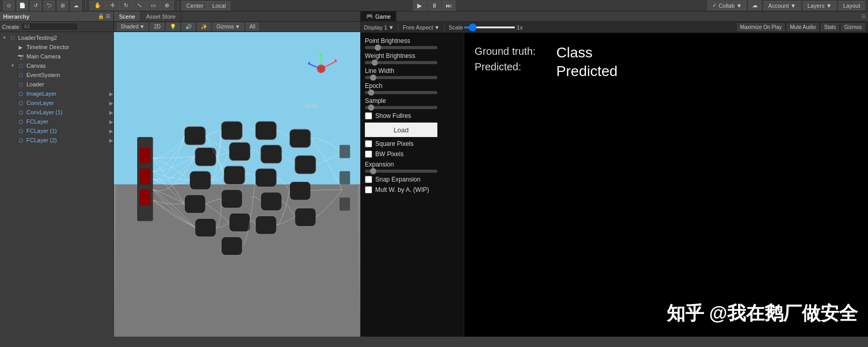  I want to click on collab-button: ✓ Collab ▼, so click(727, 5).